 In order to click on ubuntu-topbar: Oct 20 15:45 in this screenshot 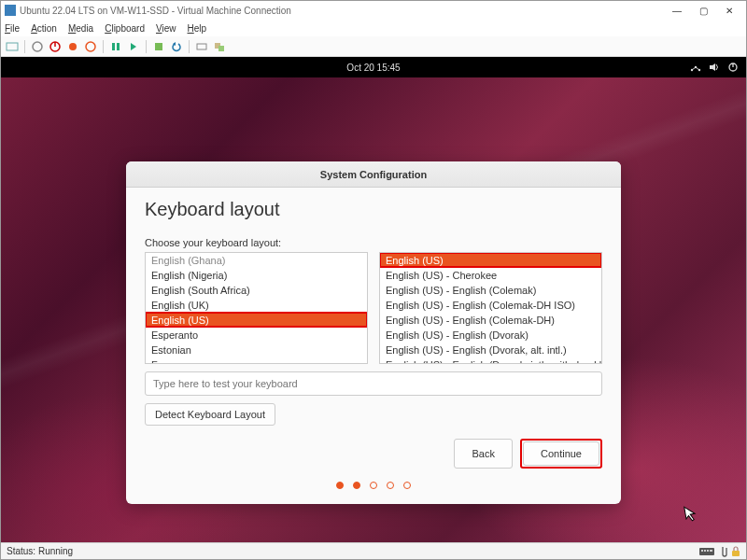, I will do `click(374, 67)`.